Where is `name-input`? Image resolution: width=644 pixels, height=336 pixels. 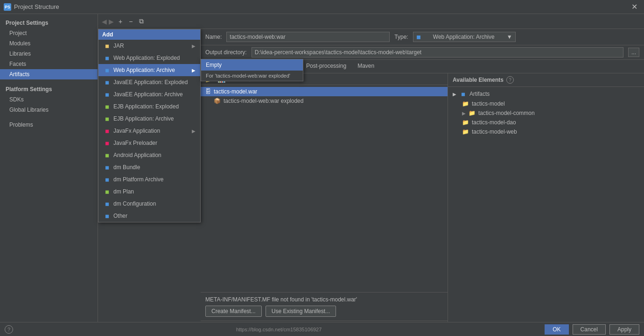 name-input is located at coordinates (308, 37).